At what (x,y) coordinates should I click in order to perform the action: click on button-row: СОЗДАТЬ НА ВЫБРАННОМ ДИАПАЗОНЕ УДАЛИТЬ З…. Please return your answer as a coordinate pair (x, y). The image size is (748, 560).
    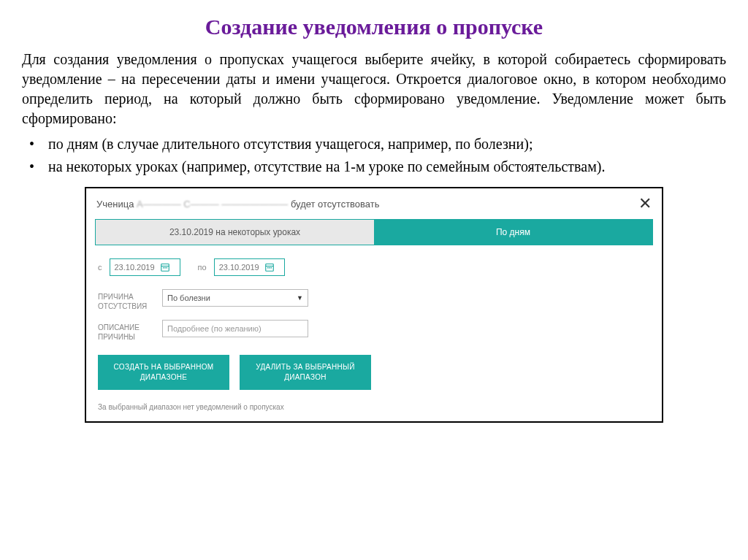
    Looking at the image, I should click on (374, 372).